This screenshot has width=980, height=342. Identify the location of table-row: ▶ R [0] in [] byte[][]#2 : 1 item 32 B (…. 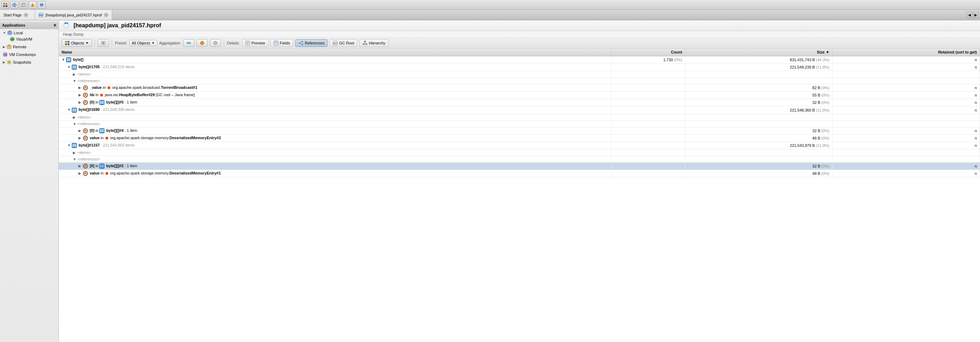
(520, 166).